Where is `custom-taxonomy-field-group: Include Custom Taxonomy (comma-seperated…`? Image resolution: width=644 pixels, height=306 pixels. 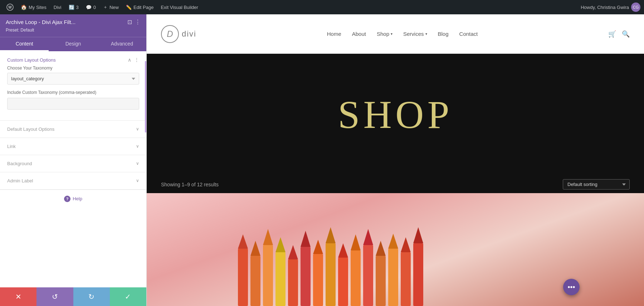
custom-taxonomy-field-group: Include Custom Taxonomy (comma-seperated… is located at coordinates (73, 100).